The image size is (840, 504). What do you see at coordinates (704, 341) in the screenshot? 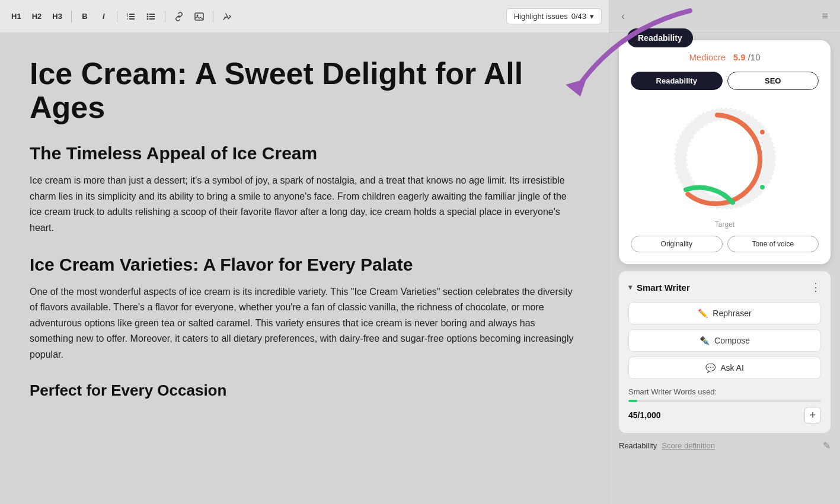
I see `compose-icon: ✒️` at bounding box center [704, 341].